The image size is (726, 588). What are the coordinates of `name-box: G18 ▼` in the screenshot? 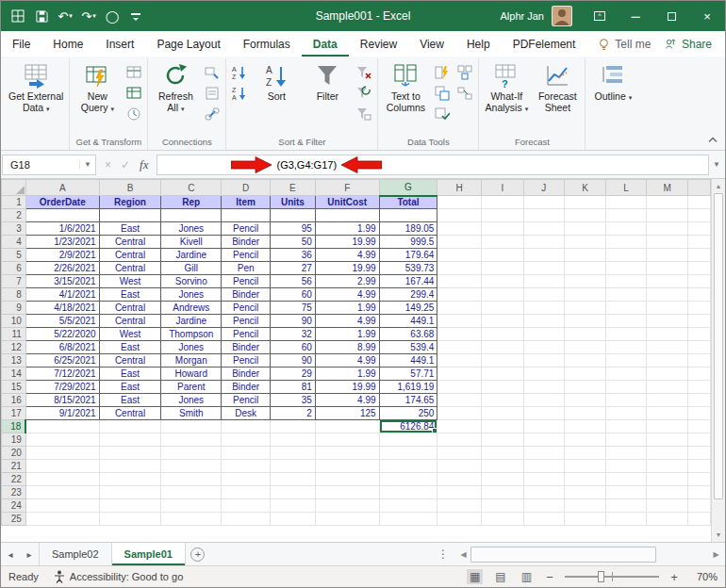 It's located at (49, 165).